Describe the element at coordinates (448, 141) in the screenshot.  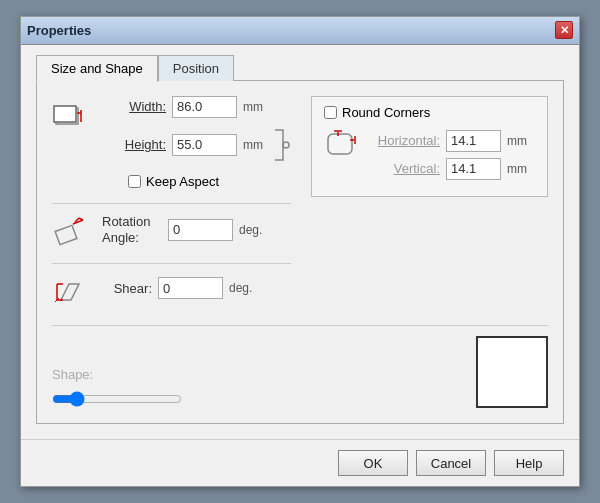
I see `horizontal-row: Horizontal: mm` at that location.